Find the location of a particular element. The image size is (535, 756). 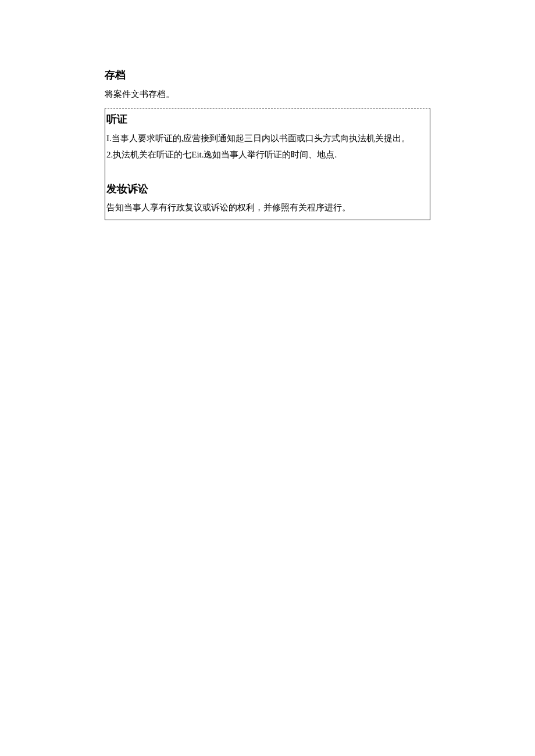

section-spacer is located at coordinates (268, 172).